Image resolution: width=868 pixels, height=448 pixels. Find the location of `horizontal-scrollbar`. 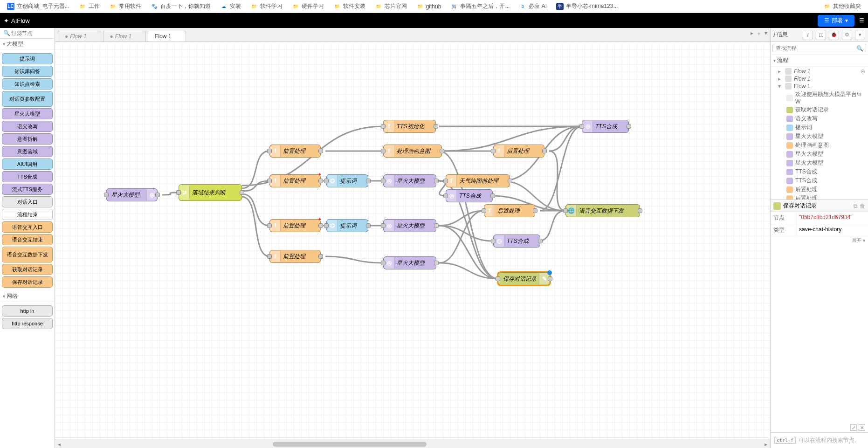

horizontal-scrollbar is located at coordinates (413, 444).